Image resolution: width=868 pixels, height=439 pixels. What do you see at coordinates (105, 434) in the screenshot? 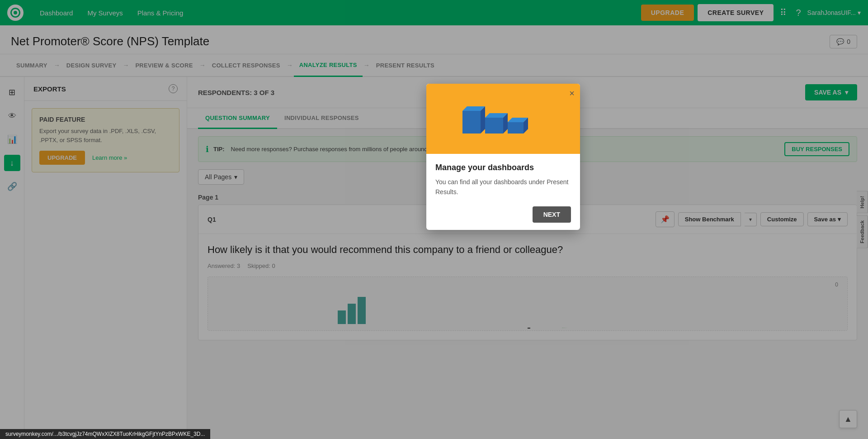
I see `status-url: surveymonkey.com/.../b3tcvgjJz74mQWxXIZX…` at bounding box center [105, 434].